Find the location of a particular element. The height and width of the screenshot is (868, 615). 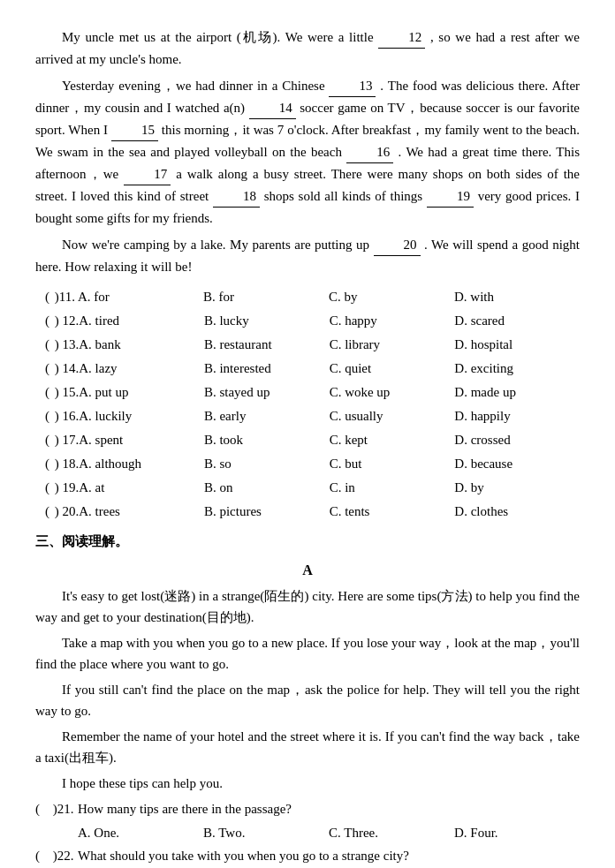

q15-num: ) 15. is located at coordinates (65, 392).